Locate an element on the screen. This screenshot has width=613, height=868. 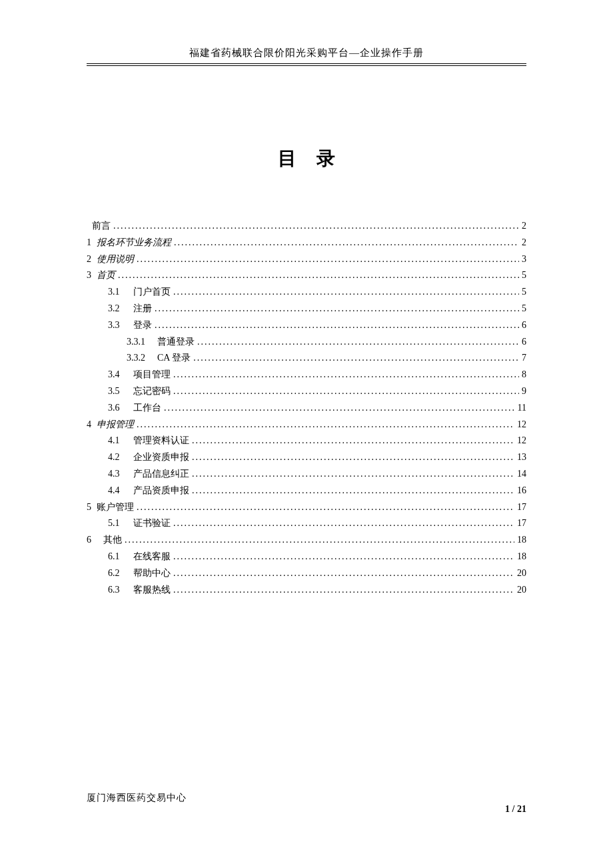
toc-entry-number: 6 is located at coordinates (89, 540).